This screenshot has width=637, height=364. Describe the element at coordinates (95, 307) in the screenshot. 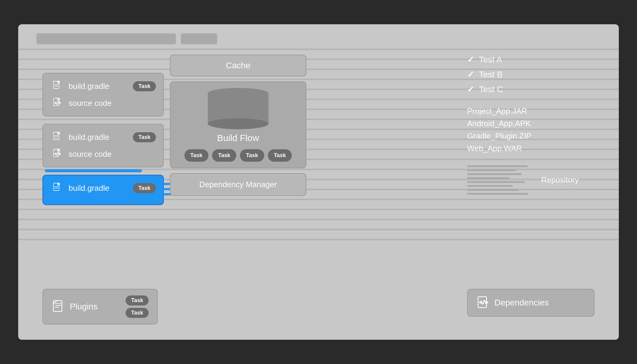

I see `plugins-label: Plugins` at that location.